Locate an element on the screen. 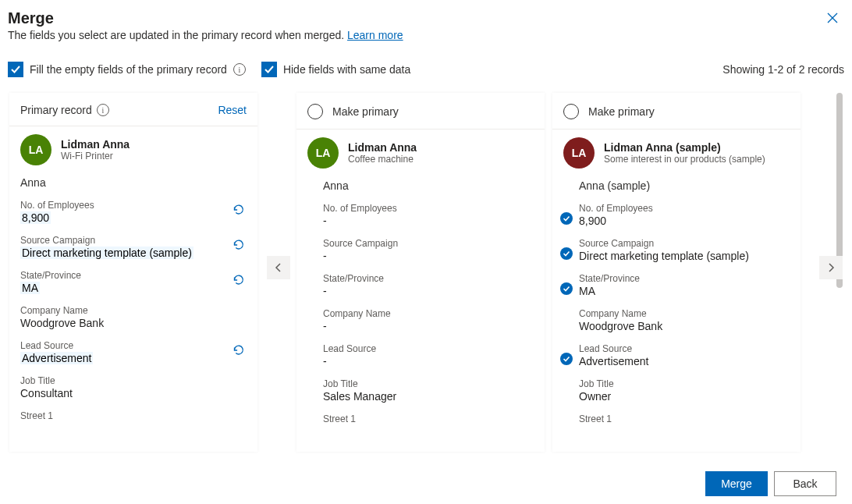 The height and width of the screenshot is (504, 852). field-no-employees: No. of Employees - is located at coordinates (428, 218).